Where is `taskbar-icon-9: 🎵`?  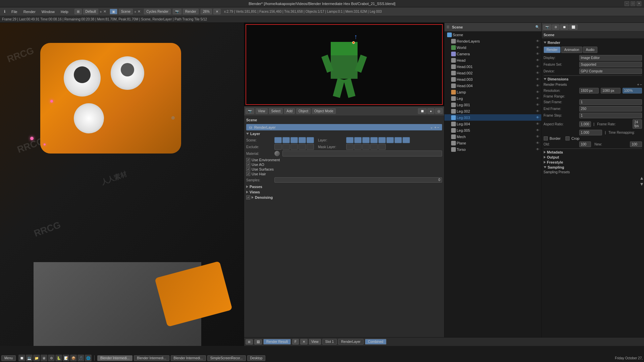 taskbar-icon-9: 🎵 is located at coordinates (81, 358).